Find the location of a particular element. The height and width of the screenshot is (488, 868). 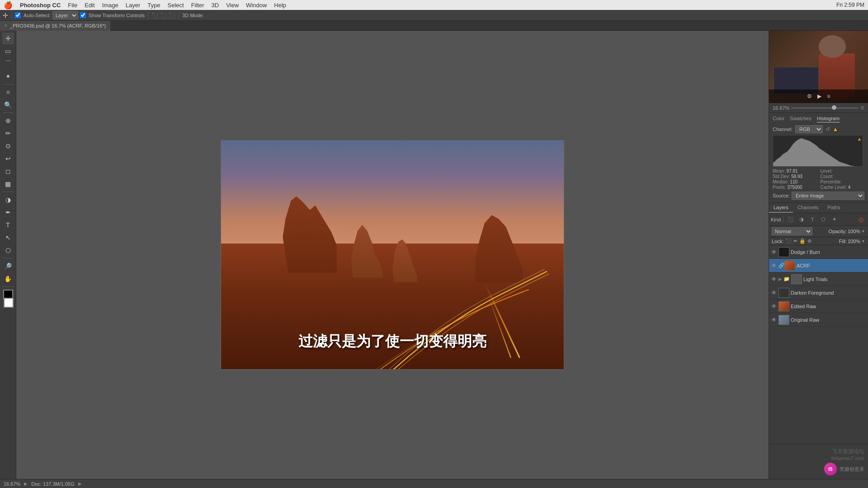

blend-mode-select: Normal Multiply Screen Overlay Darken Li… is located at coordinates (792, 231).